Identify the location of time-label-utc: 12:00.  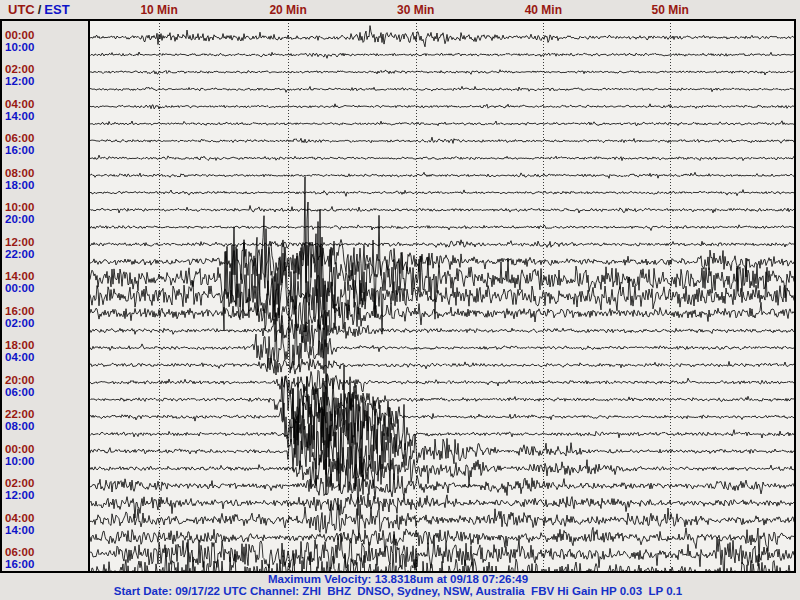
(45, 242).